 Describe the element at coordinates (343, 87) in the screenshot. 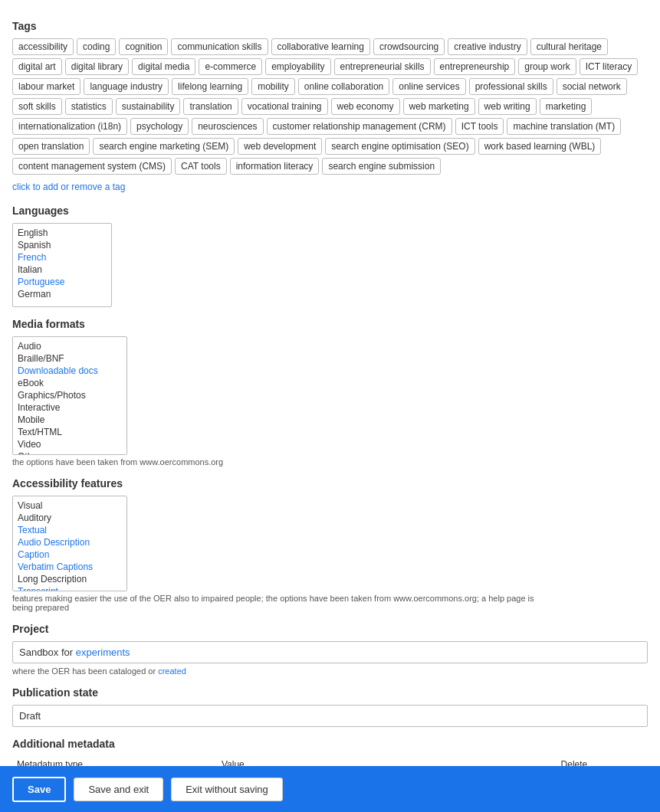

I see `tag-item: online collaboration` at that location.